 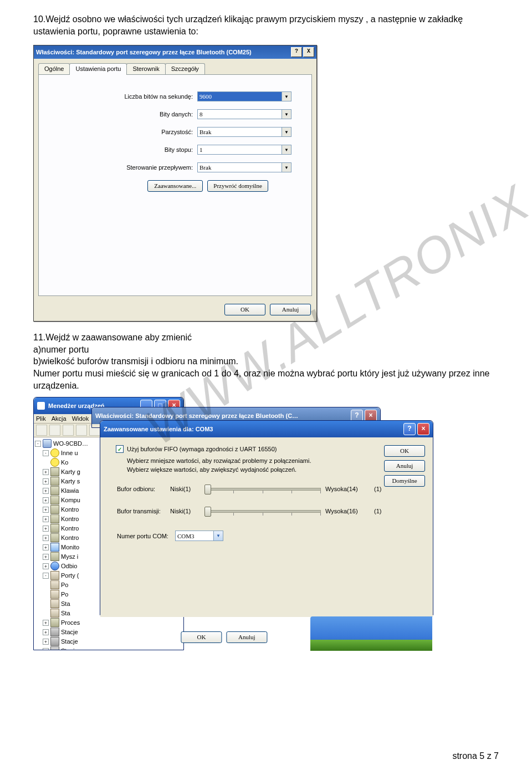 What do you see at coordinates (239, 114) in the screenshot?
I see `databits-input` at bounding box center [239, 114].